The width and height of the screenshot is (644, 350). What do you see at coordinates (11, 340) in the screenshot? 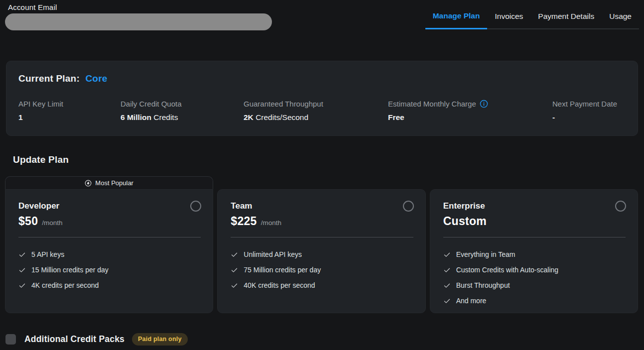
I see `credit-packs-checkbox` at bounding box center [11, 340].